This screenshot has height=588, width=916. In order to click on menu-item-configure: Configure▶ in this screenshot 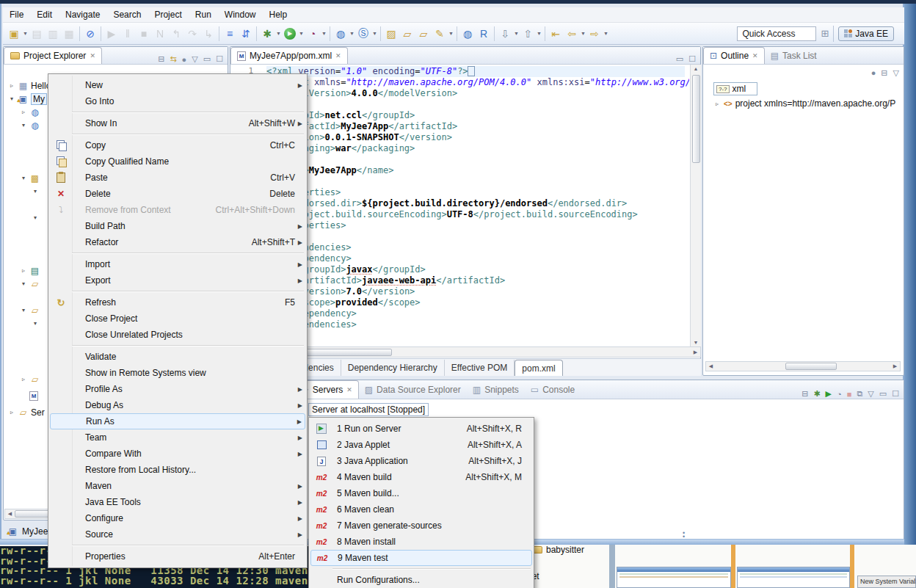, I will do `click(178, 518)`.